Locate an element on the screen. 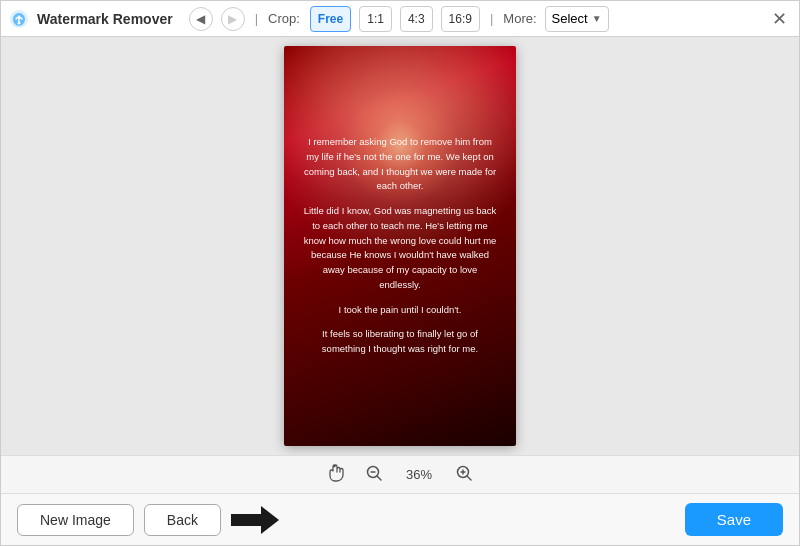  dropdown-arrow-icon: ▼ is located at coordinates (597, 18).